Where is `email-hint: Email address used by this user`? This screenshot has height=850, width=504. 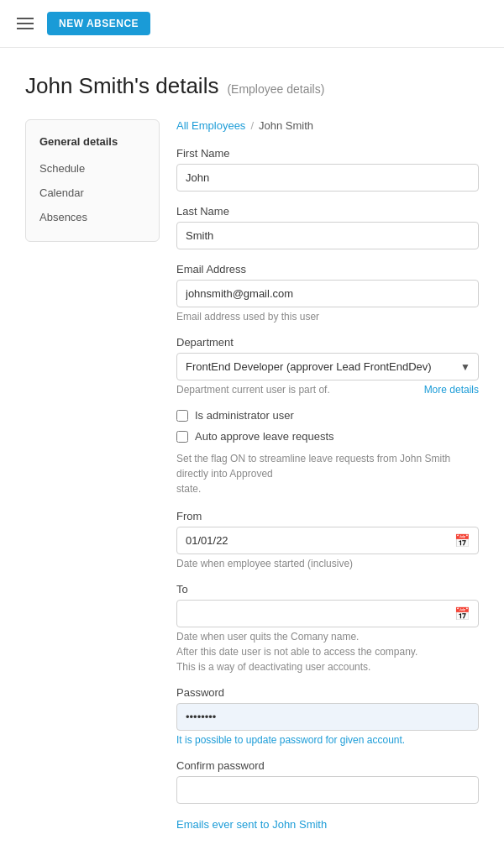
email-hint: Email address used by this user is located at coordinates (328, 317).